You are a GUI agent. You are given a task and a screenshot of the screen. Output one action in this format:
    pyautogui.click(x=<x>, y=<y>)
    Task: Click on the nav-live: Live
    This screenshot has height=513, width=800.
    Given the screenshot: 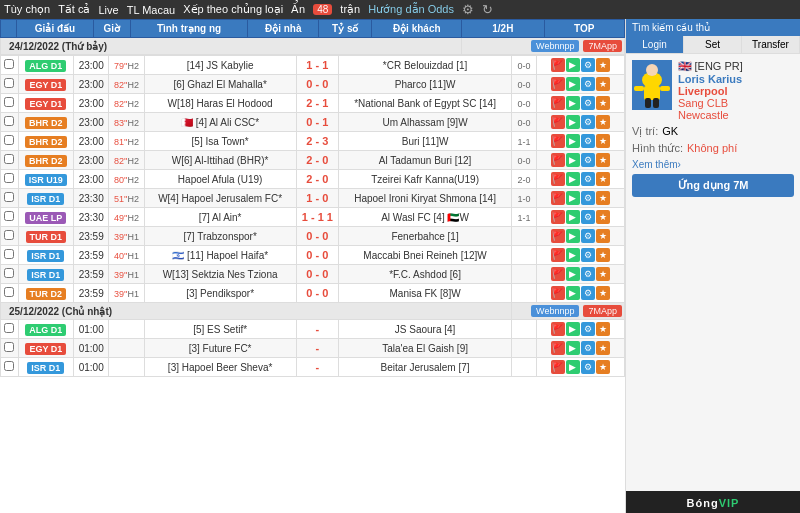 What is the action you would take?
    pyautogui.click(x=108, y=10)
    